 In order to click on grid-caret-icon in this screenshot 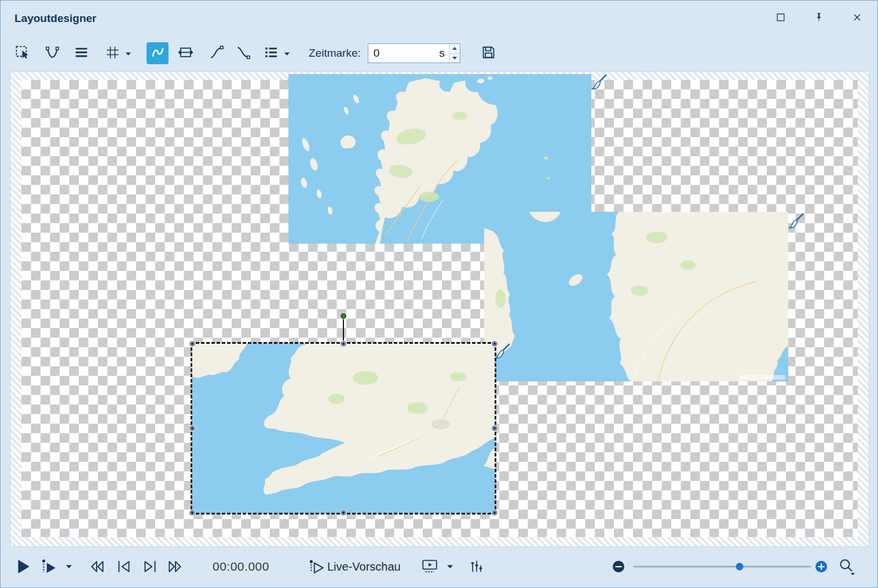, I will do `click(129, 53)`.